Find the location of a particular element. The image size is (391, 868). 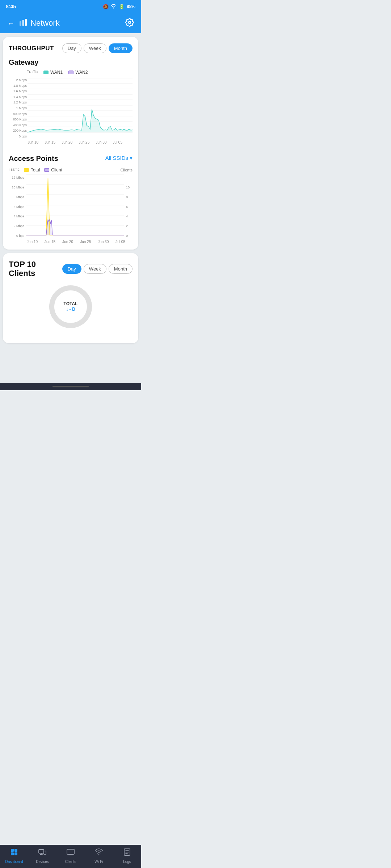

battery-icon: 🔋 is located at coordinates (122, 7).